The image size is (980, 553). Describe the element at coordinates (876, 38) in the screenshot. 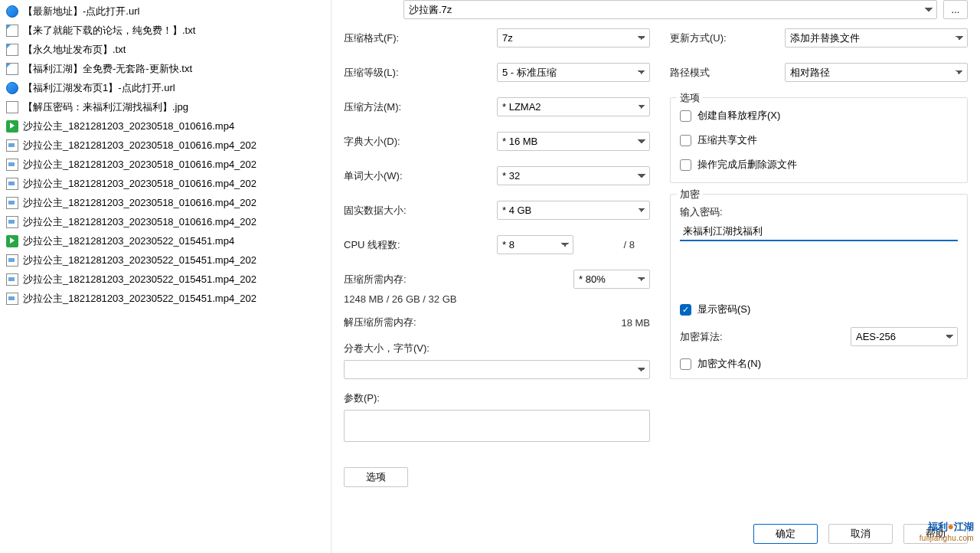

I see `update-combo: 添加并替换文件` at that location.